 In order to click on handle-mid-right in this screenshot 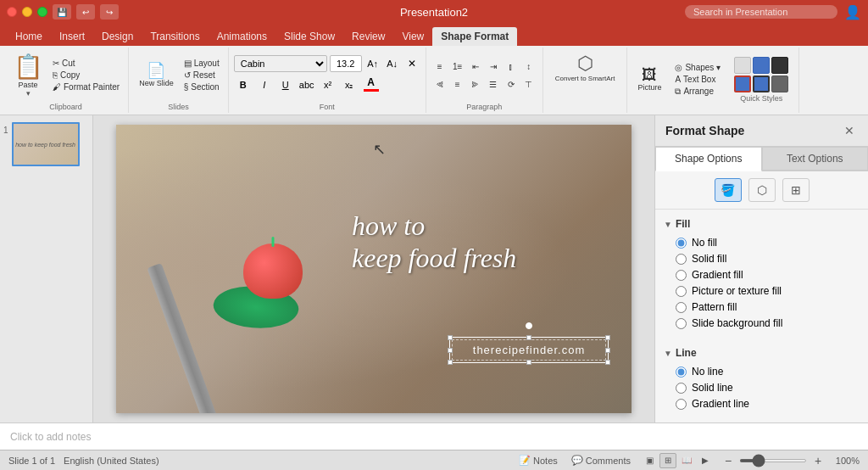, I will do `click(608, 350)`.